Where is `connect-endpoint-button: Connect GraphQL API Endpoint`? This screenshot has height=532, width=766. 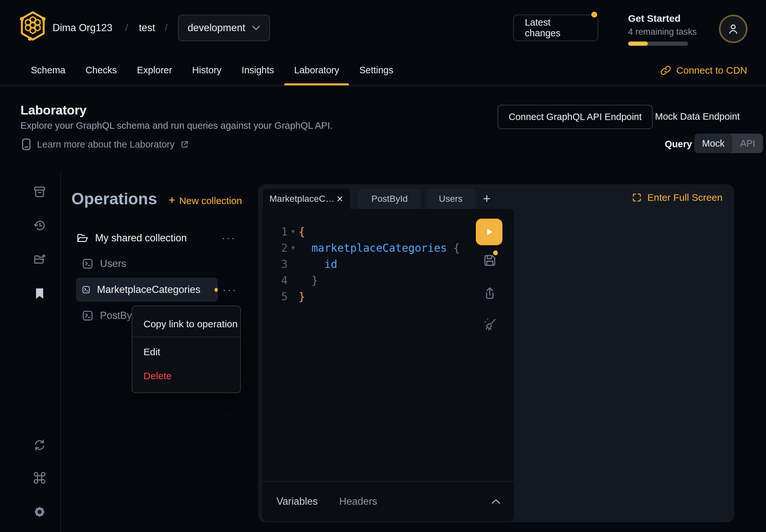 connect-endpoint-button: Connect GraphQL API Endpoint is located at coordinates (575, 117).